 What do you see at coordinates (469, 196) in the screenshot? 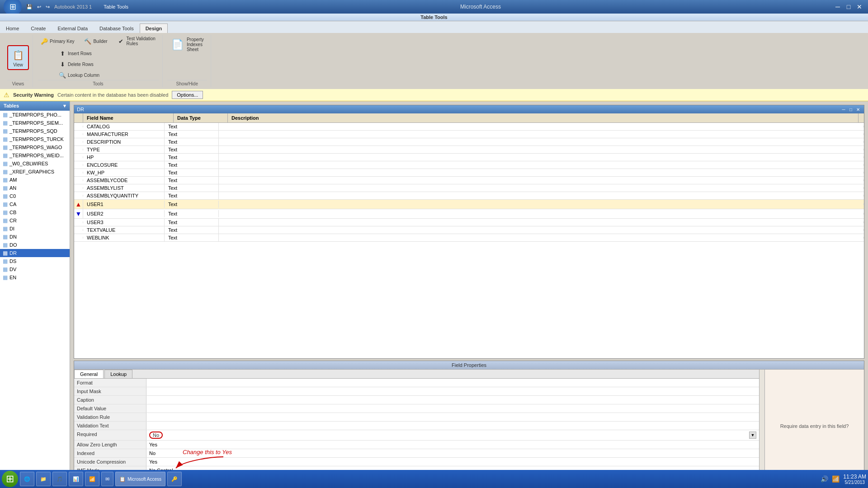
I see `table-row: ASSEMBLYQUANTITY Text` at bounding box center [469, 196].